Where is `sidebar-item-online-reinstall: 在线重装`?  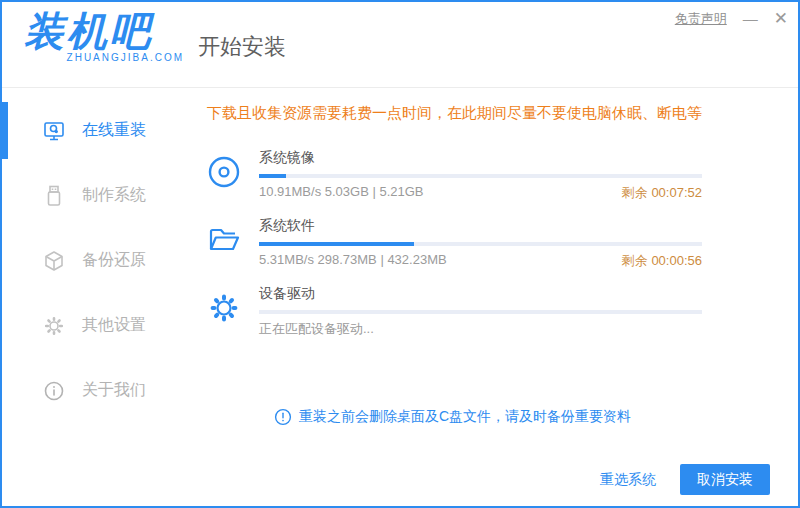
sidebar-item-online-reinstall: 在线重装 is located at coordinates (97, 130).